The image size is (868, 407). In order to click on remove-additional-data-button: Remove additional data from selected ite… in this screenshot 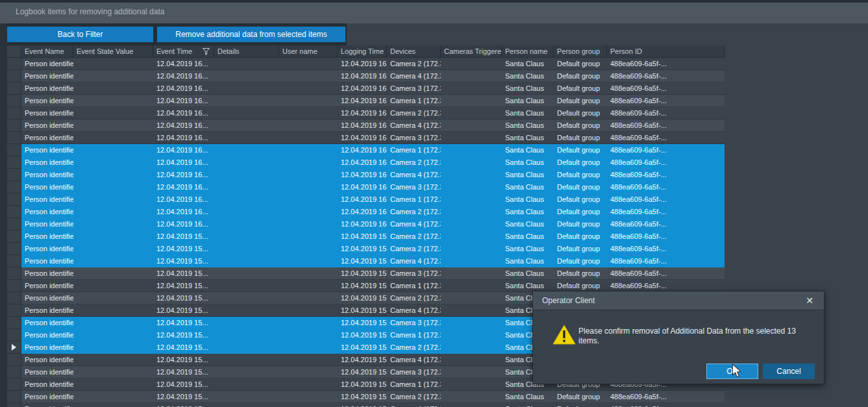, I will do `click(251, 34)`.